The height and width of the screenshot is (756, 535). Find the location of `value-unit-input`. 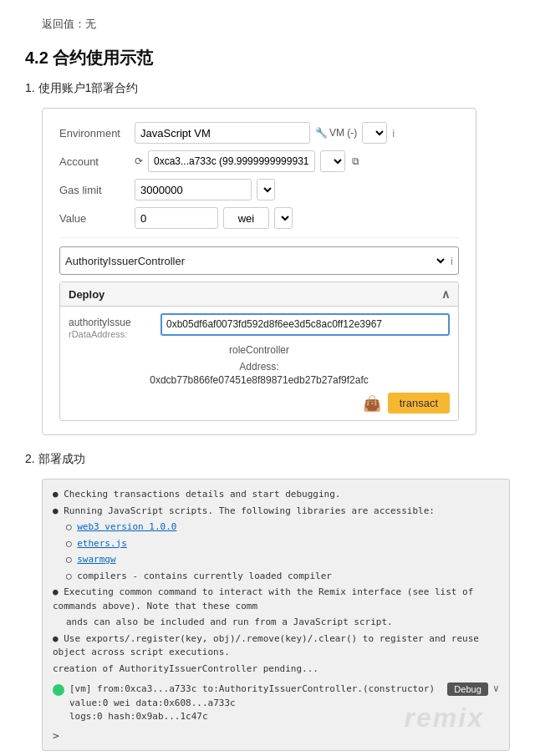

value-unit-input is located at coordinates (246, 218).